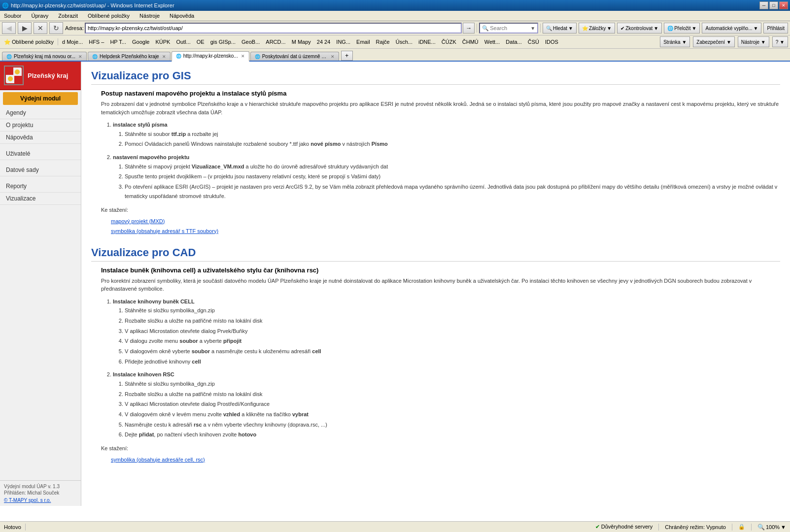 This screenshot has height=532, width=790. What do you see at coordinates (7, 42) in the screenshot?
I see `star-icon: ⭐` at bounding box center [7, 42].